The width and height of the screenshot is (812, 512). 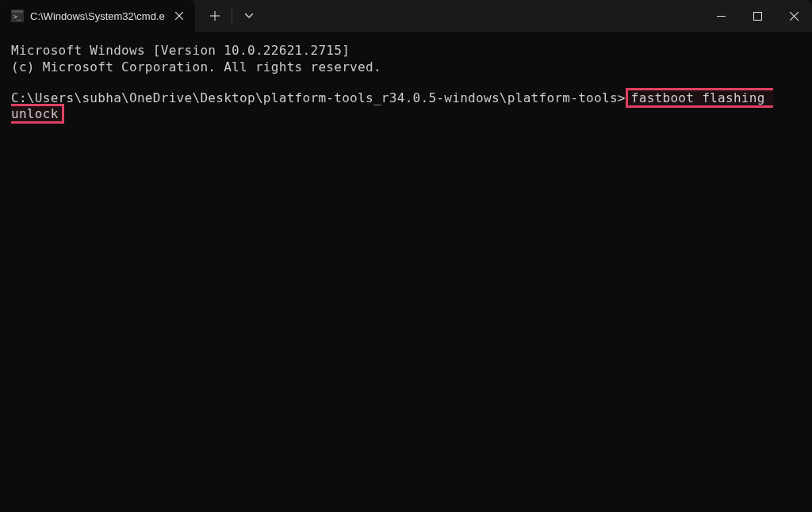 What do you see at coordinates (215, 16) in the screenshot?
I see `plus-icon` at bounding box center [215, 16].